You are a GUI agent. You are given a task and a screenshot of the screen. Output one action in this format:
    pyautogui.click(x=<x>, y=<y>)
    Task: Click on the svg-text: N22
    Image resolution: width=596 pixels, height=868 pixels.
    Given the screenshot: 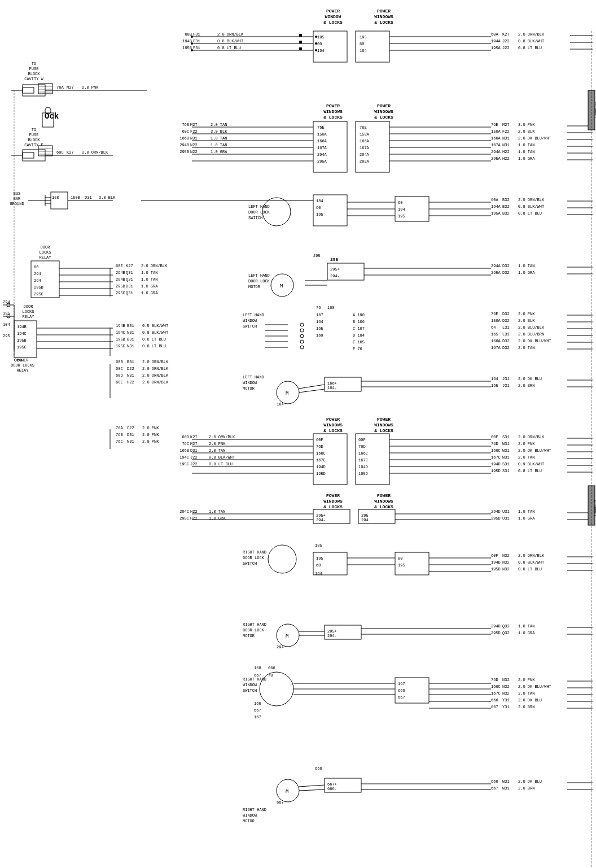 What is the action you would take?
    pyautogui.click(x=194, y=145)
    